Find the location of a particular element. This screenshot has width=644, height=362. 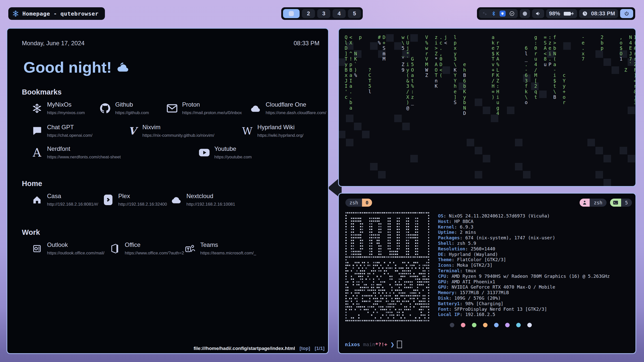

check-circle-icon is located at coordinates (512, 14).